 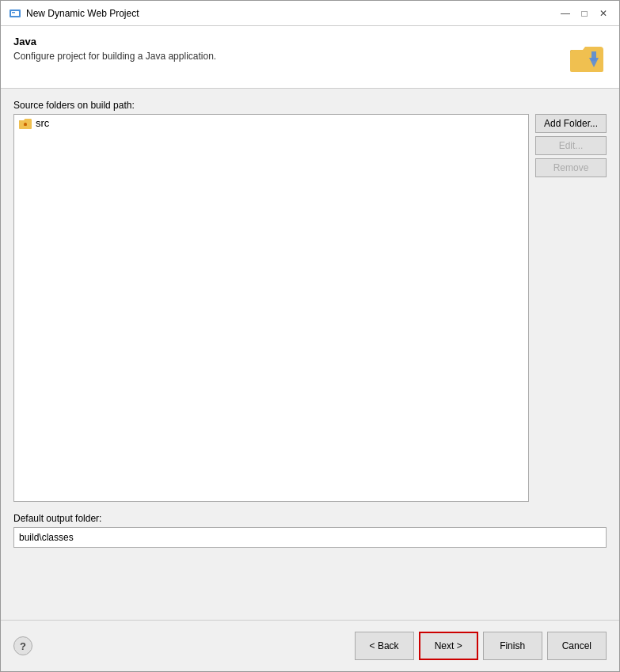 What do you see at coordinates (285, 56) in the screenshot?
I see `header-subtitle: Configure project for building a Java ap…` at bounding box center [285, 56].